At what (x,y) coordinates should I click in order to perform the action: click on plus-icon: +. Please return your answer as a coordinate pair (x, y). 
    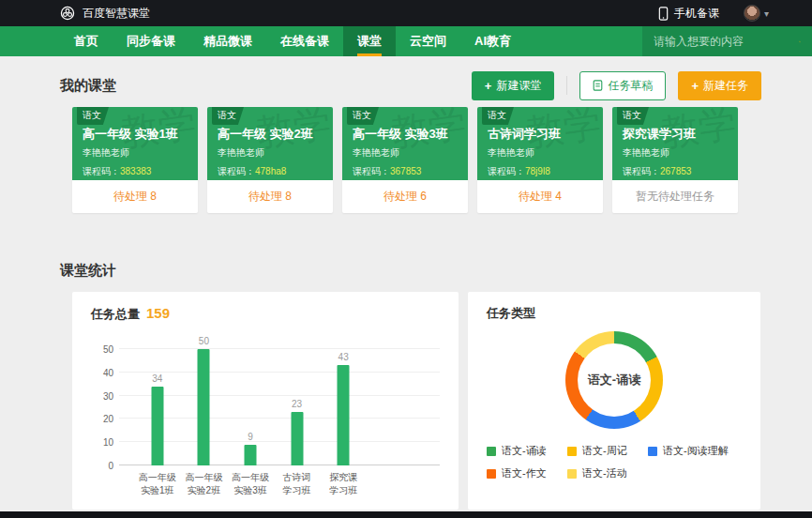
    Looking at the image, I should click on (489, 86).